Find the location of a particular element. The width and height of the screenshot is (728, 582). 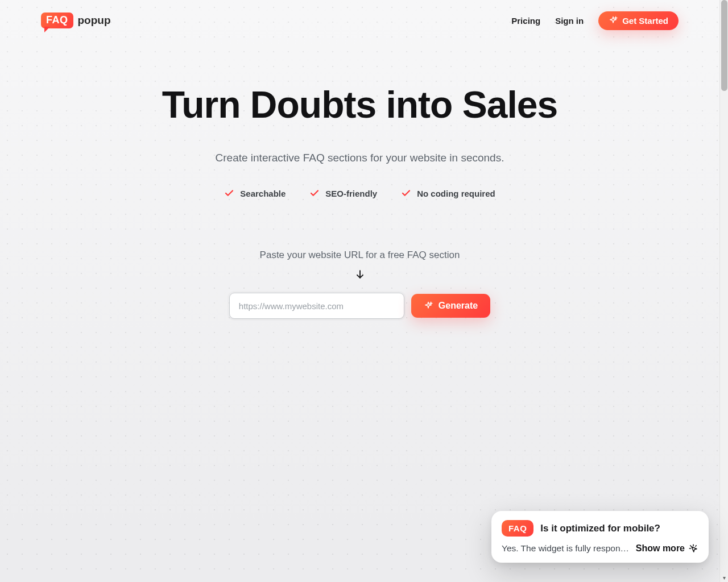

logo-suffix: popup is located at coordinates (94, 20).